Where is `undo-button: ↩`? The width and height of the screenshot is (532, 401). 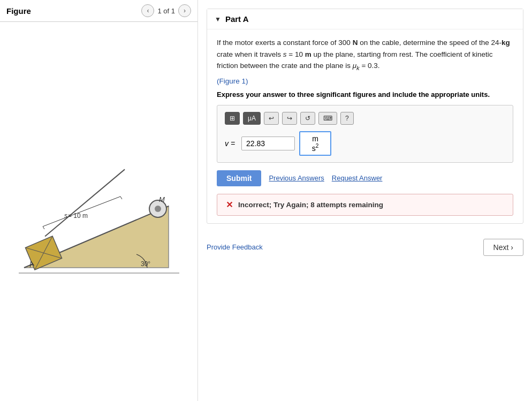
undo-button: ↩ is located at coordinates (271, 118).